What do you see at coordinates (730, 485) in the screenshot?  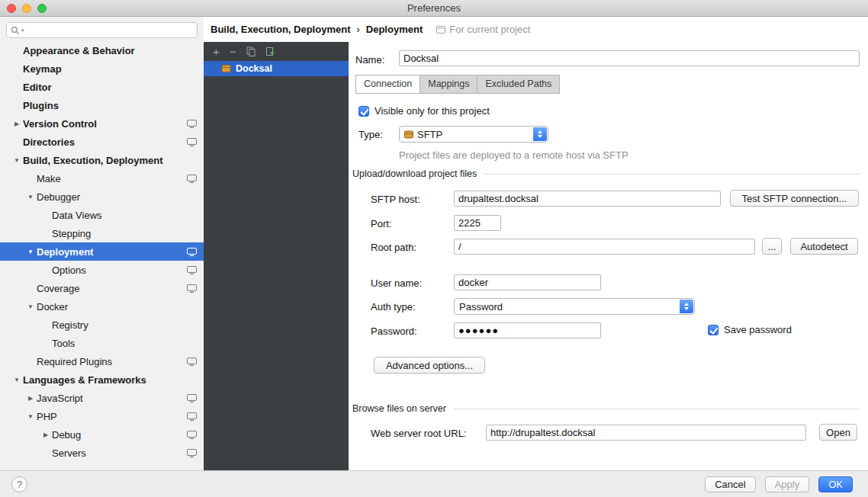 I see `cancel-button: Cancel` at bounding box center [730, 485].